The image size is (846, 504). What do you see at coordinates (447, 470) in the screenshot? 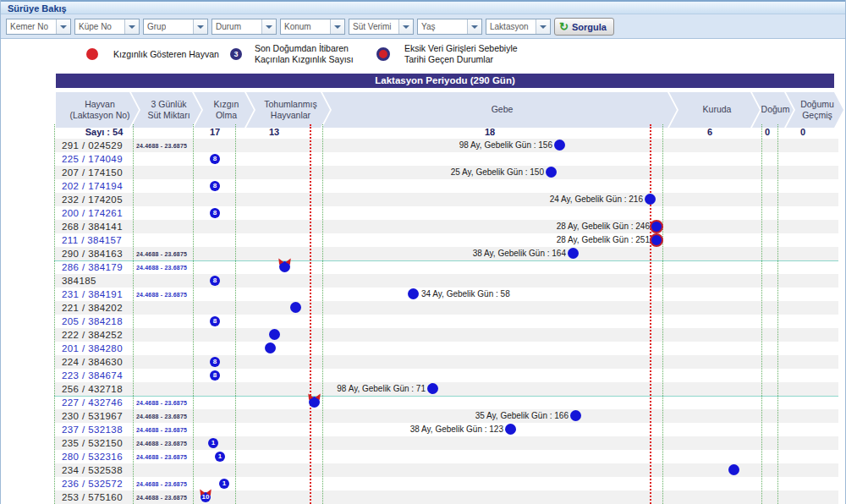
I see `table-row: 234 / 532538` at bounding box center [447, 470].